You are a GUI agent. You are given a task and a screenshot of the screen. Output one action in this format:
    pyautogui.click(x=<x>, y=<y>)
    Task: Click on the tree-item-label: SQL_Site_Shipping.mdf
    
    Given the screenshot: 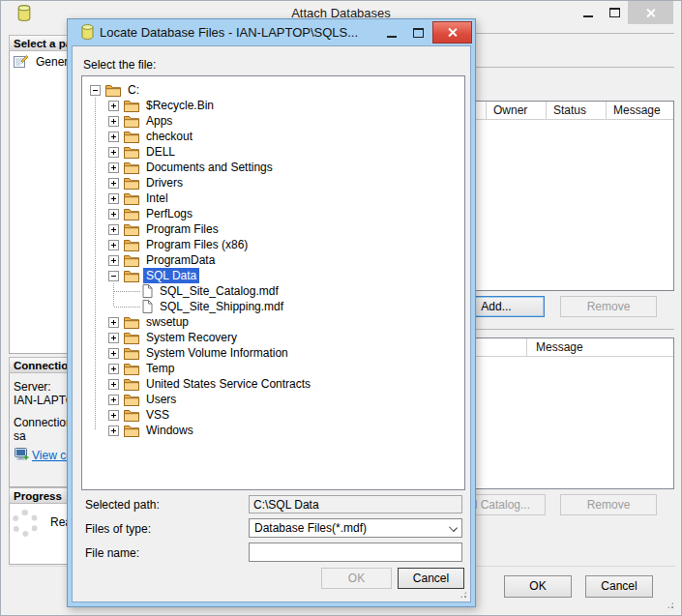 What is the action you would take?
    pyautogui.click(x=222, y=307)
    